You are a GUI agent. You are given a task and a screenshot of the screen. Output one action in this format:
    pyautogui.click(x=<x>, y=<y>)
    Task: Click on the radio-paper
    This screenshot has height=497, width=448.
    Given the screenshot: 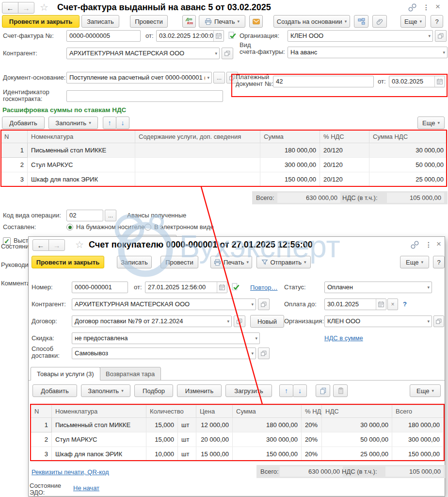 What is the action you would take?
    pyautogui.click(x=70, y=227)
    